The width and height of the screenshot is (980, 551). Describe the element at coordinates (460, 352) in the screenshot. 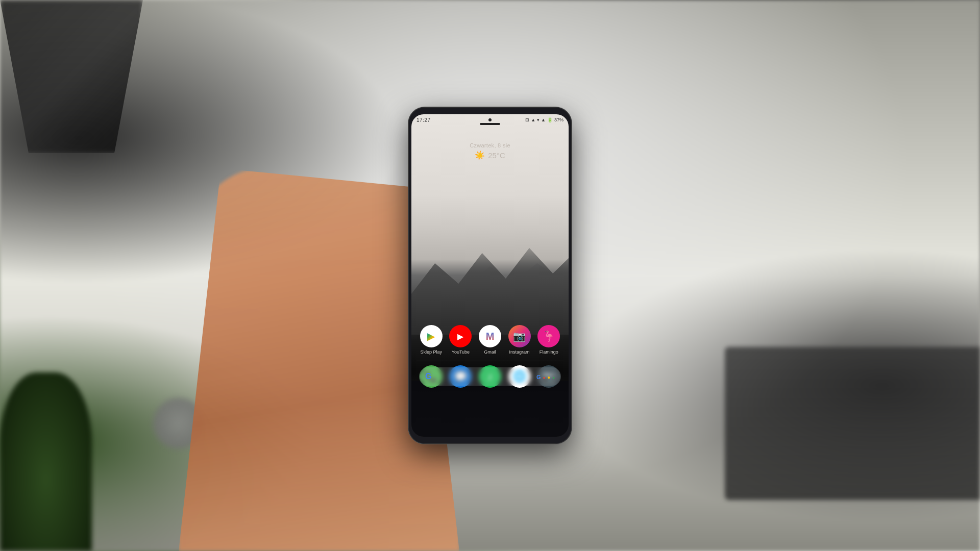

I see `youtube-label: YouTube` at that location.